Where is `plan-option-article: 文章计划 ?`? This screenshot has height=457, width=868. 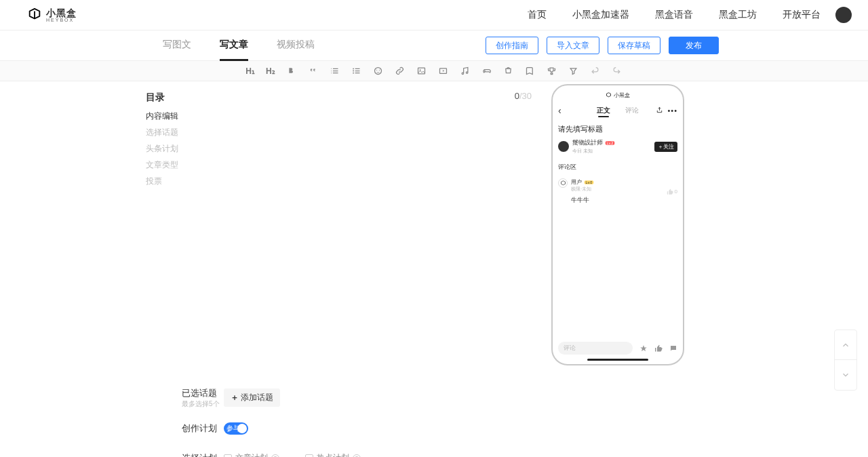
plan-option-article: 文章计划 ? is located at coordinates (252, 454).